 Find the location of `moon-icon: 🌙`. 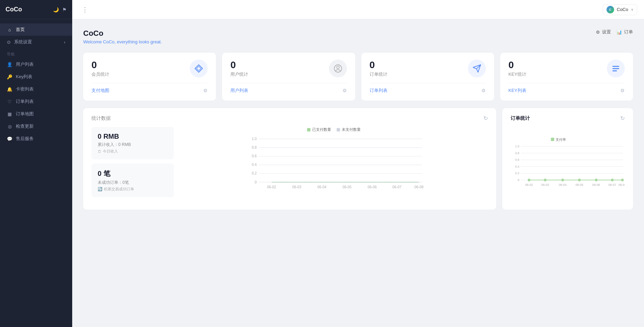

moon-icon: 🌙 is located at coordinates (56, 10).